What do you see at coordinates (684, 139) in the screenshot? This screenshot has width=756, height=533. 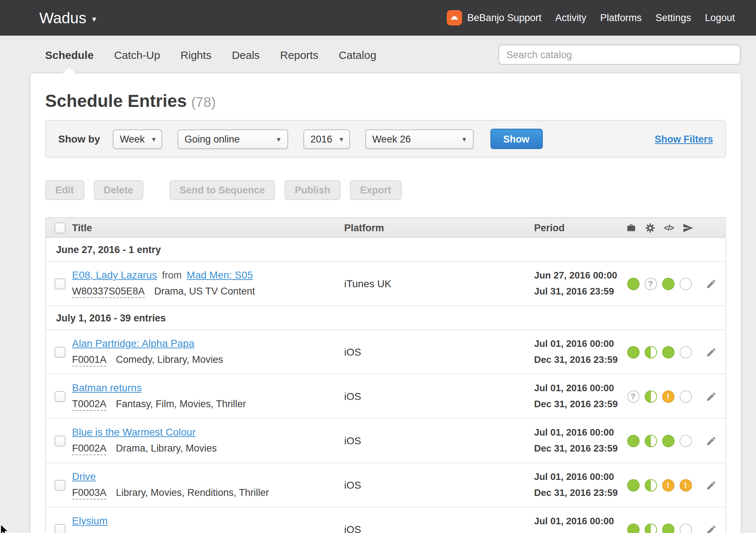 I see `show-filters-link: Show Filters` at bounding box center [684, 139].